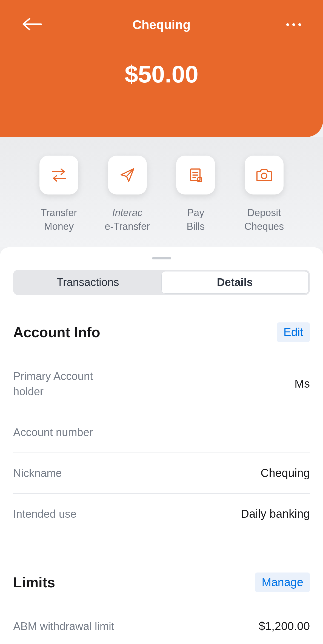 The height and width of the screenshot is (644, 323). I want to click on camera-icon, so click(264, 175).